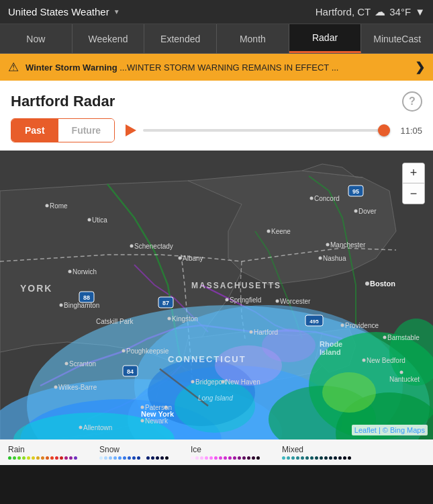 This screenshot has height=504, width=433. Describe the element at coordinates (344, 12) in the screenshot. I see `location-label: Hartford, CT` at that location.